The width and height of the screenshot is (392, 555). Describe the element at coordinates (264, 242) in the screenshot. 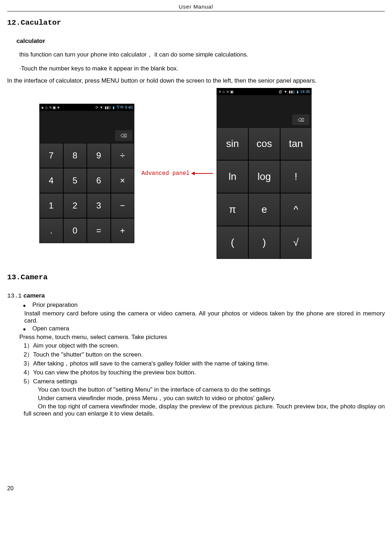

I see `key-rparen: )` at that location.